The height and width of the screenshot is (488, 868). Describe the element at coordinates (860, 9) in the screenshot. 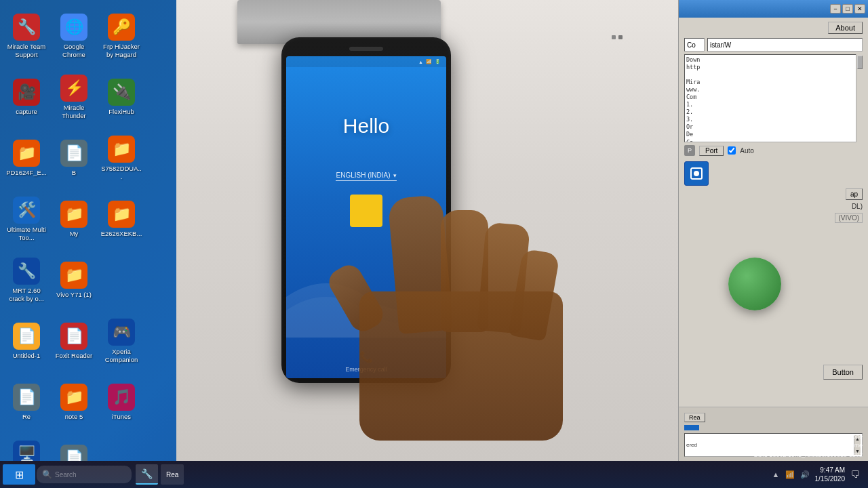

I see `close-button: ✕` at that location.